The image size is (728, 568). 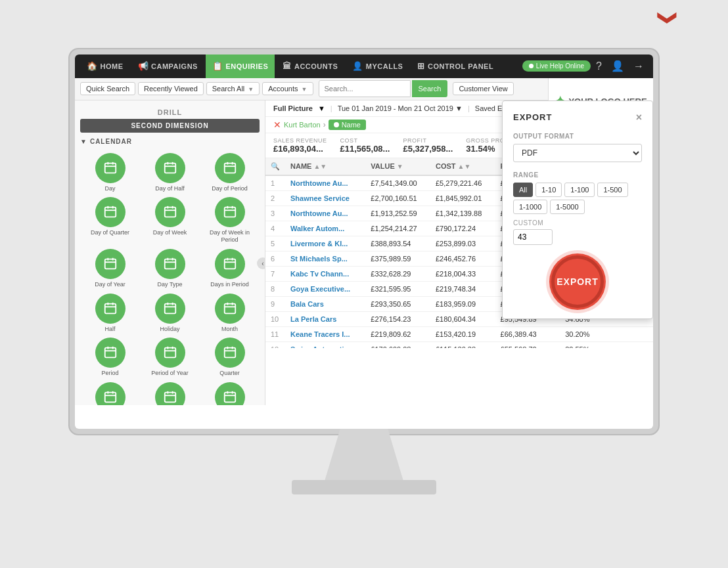 What do you see at coordinates (110, 313) in the screenshot?
I see `sidebar-item-half: Half` at bounding box center [110, 313].